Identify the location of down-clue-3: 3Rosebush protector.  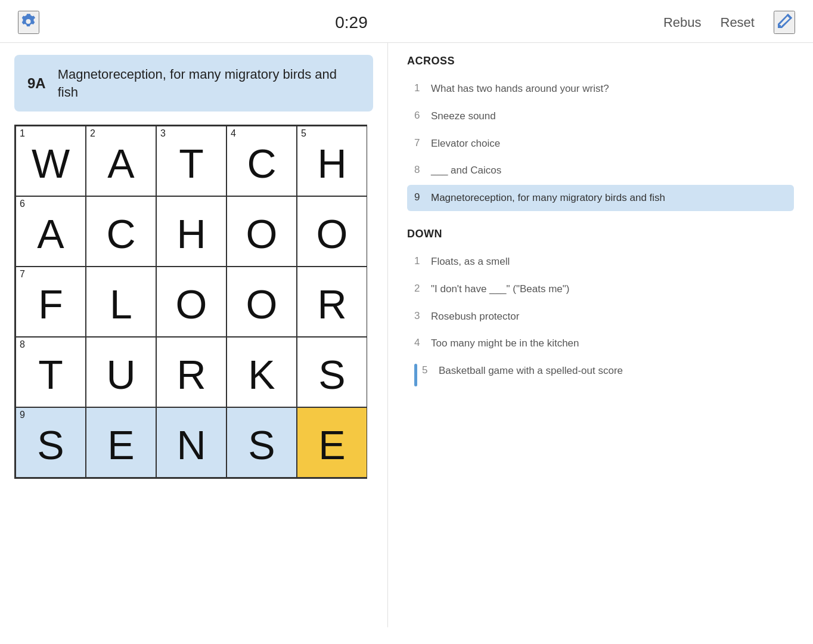
(601, 317).